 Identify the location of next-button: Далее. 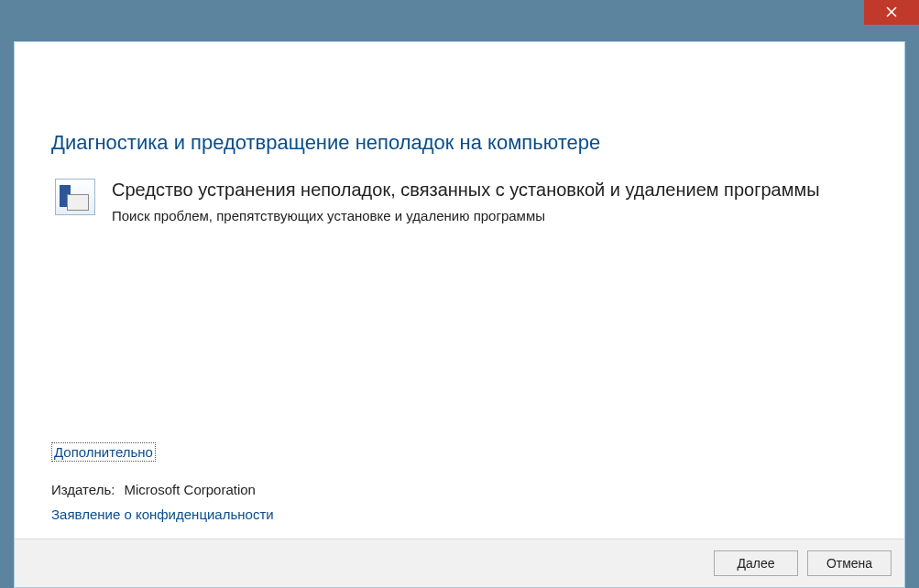
(756, 563).